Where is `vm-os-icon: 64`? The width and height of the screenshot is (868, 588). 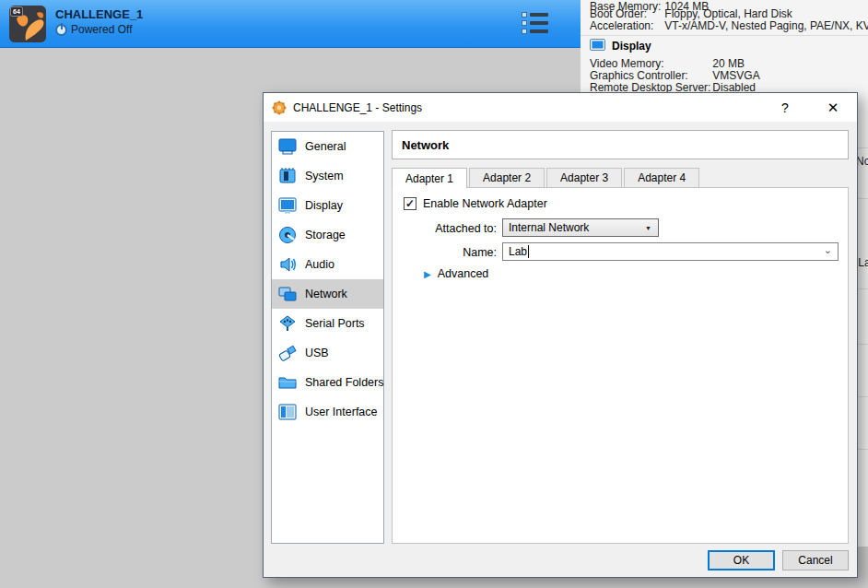 vm-os-icon: 64 is located at coordinates (28, 24).